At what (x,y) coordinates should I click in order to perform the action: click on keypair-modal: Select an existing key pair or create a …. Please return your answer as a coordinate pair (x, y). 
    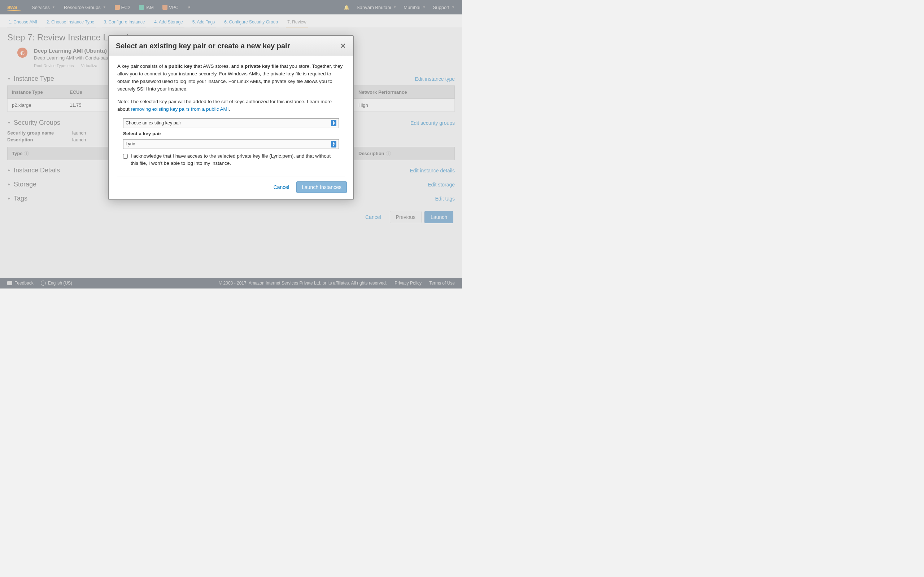
    Looking at the image, I should click on (231, 118).